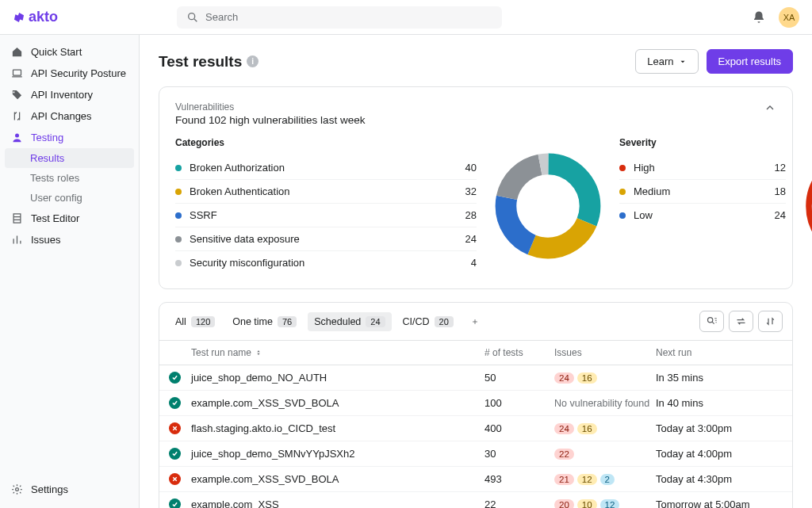 This screenshot has width=812, height=508. What do you see at coordinates (209, 62) in the screenshot?
I see `page-title: Test results i` at bounding box center [209, 62].